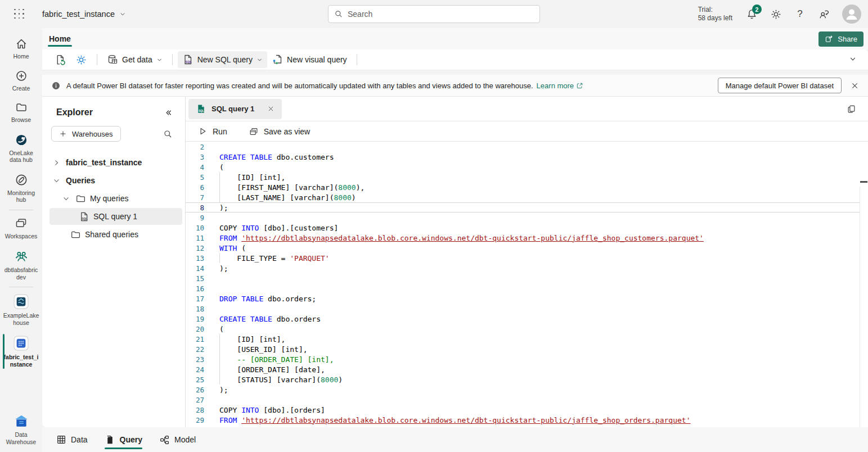  What do you see at coordinates (523, 309) in the screenshot?
I see `code-line-18: 18` at bounding box center [523, 309].